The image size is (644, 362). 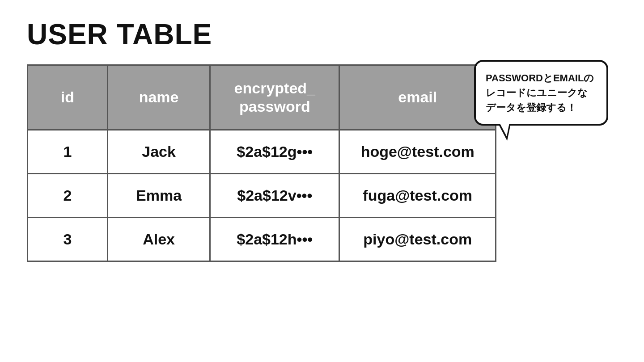 What do you see at coordinates (275, 239) in the screenshot?
I see `cell-password-3: $2a$12h•••` at bounding box center [275, 239].